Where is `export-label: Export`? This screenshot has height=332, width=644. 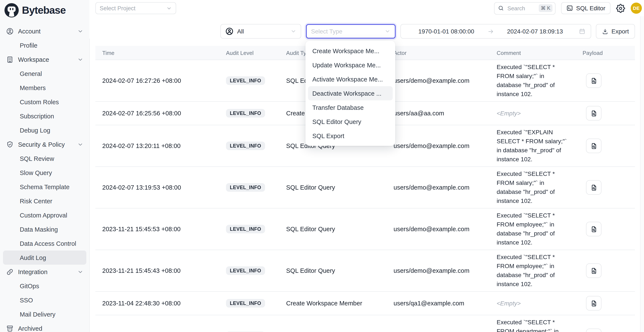 export-label: Export is located at coordinates (620, 31).